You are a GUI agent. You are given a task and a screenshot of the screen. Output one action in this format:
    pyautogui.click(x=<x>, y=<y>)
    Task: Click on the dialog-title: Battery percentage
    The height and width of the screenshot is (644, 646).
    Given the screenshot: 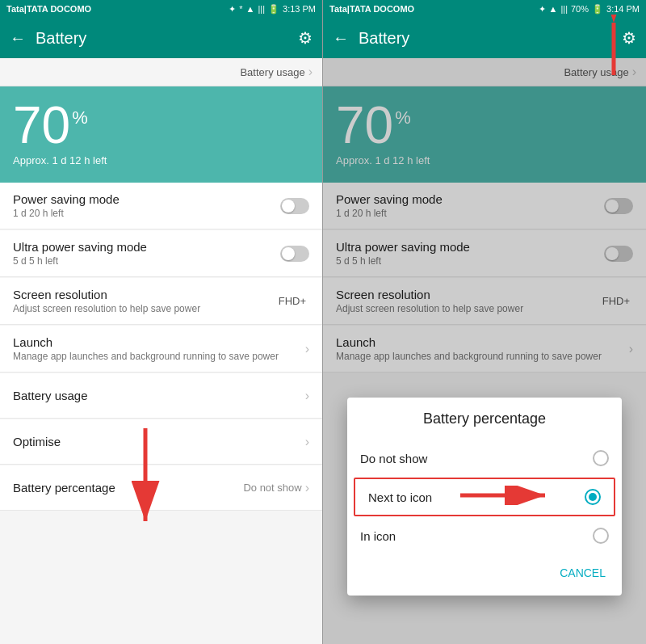 What is the action you would take?
    pyautogui.click(x=484, y=425)
    